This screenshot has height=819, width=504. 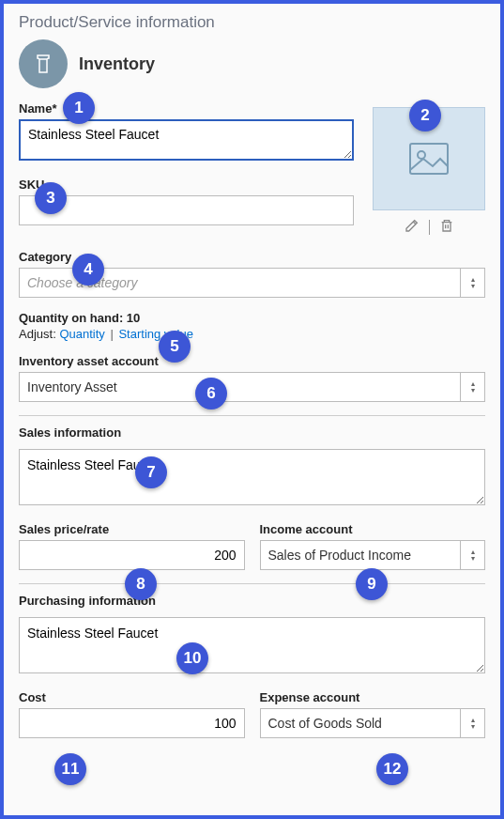 I want to click on sku-label: SKU, so click(x=186, y=184).